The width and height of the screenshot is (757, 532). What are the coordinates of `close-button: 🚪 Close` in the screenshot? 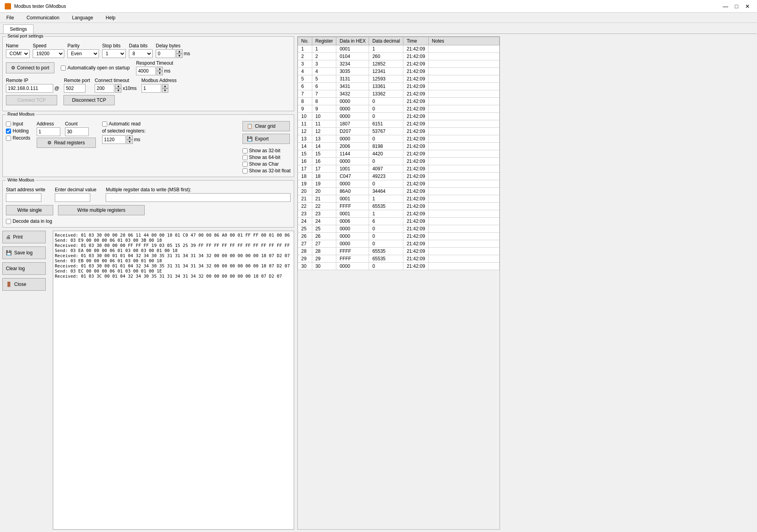 It's located at (24, 284).